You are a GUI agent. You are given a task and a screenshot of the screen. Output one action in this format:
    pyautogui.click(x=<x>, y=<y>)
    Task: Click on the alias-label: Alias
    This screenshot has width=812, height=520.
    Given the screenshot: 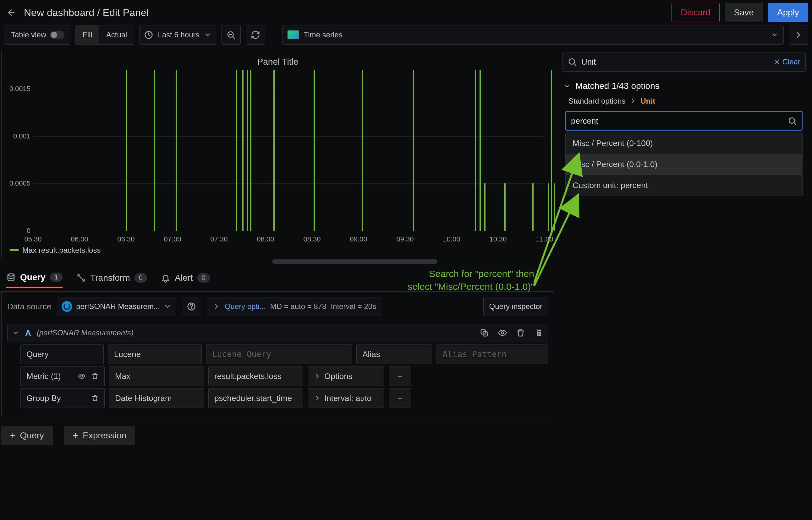 What is the action you would take?
    pyautogui.click(x=394, y=354)
    